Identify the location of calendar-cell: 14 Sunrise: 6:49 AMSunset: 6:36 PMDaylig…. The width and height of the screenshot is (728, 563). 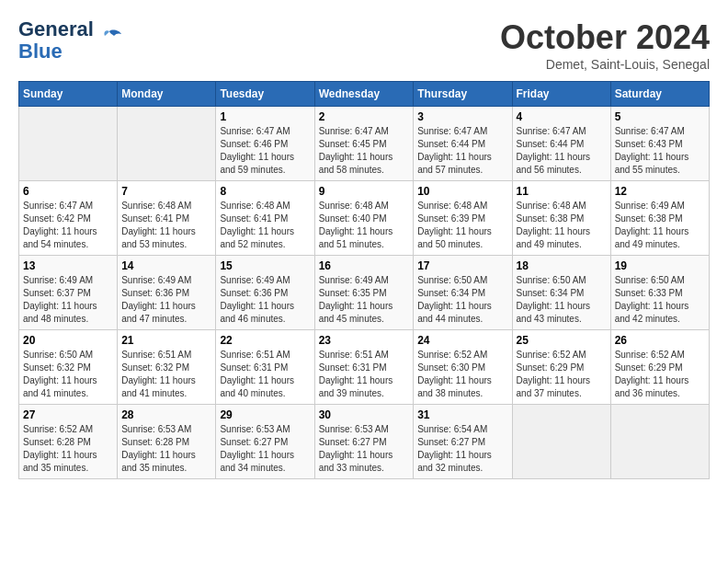
(167, 293).